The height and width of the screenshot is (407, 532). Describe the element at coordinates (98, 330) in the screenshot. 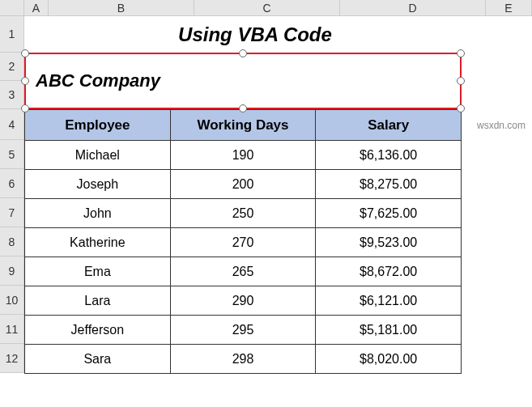

I see `cell-employee: Jefferson` at that location.